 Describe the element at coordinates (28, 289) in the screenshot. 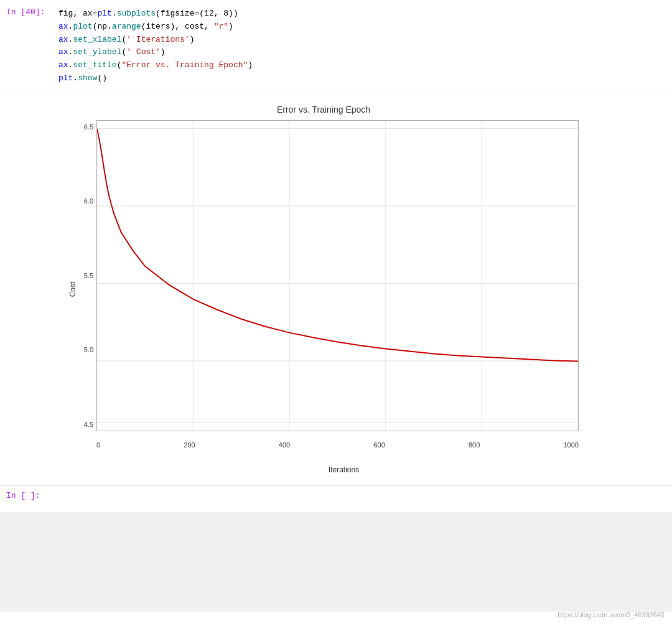

I see `output-label` at that location.